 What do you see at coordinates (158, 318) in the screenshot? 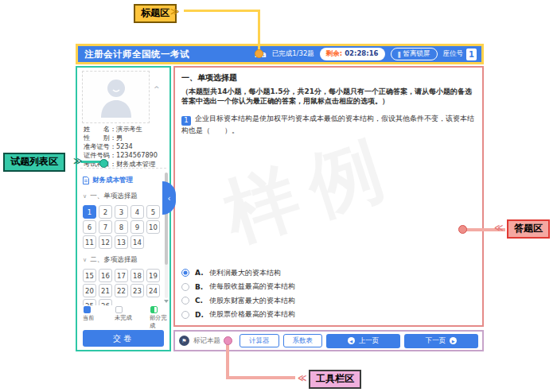
I see `legend-item-partial: 部分完成` at bounding box center [158, 318].